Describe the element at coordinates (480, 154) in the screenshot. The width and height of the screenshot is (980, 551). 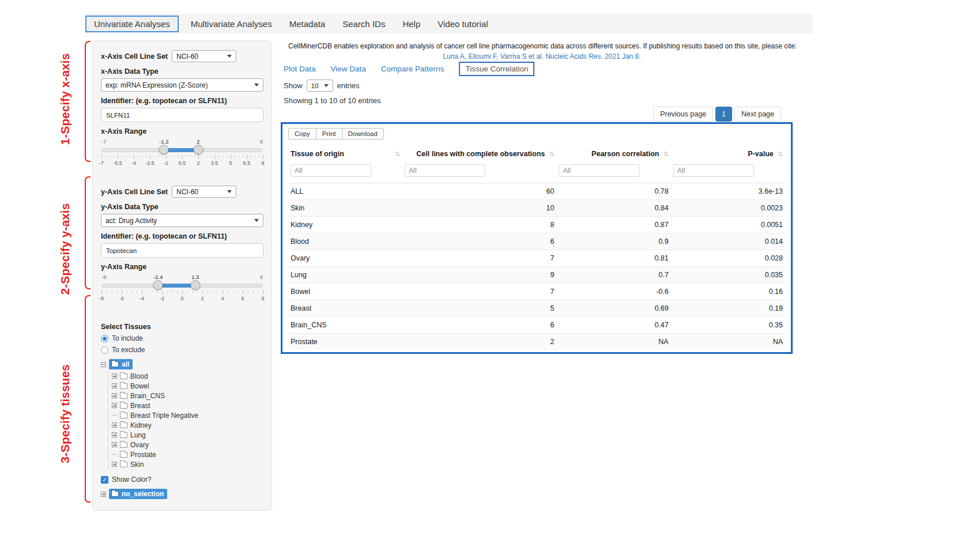
I see `column-header-cell-lines: Cell lines with complete observations⇅` at that location.